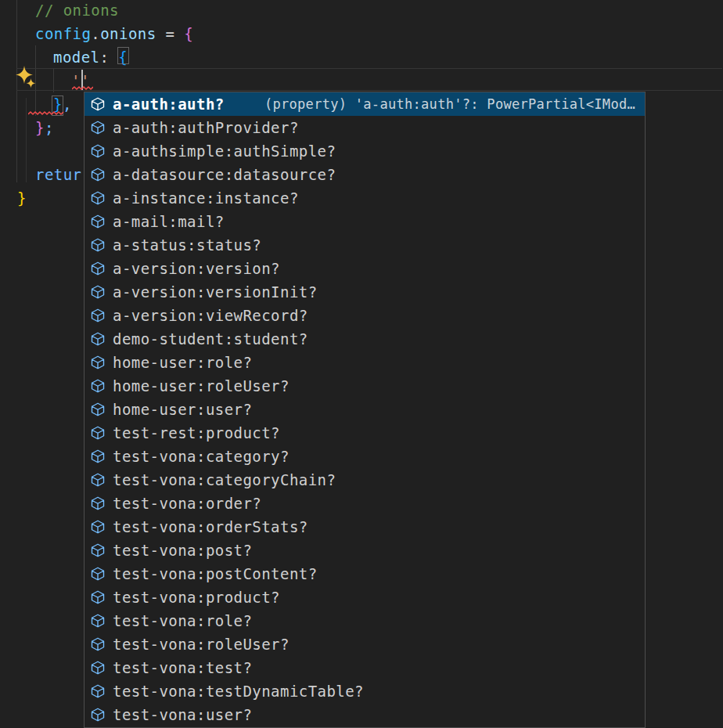 The height and width of the screenshot is (728, 723). Describe the element at coordinates (365, 198) in the screenshot. I see `suggest-item-a-instance-instance: a-instance:instance?` at that location.